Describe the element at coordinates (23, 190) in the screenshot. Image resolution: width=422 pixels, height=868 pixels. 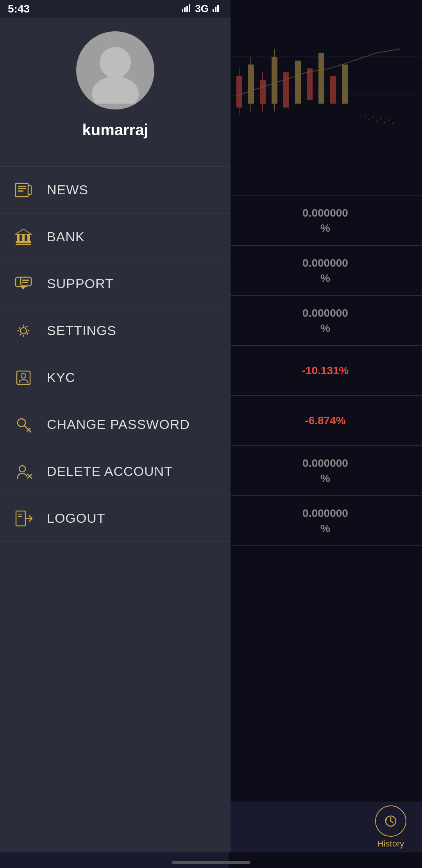
I see `news-icon` at that location.